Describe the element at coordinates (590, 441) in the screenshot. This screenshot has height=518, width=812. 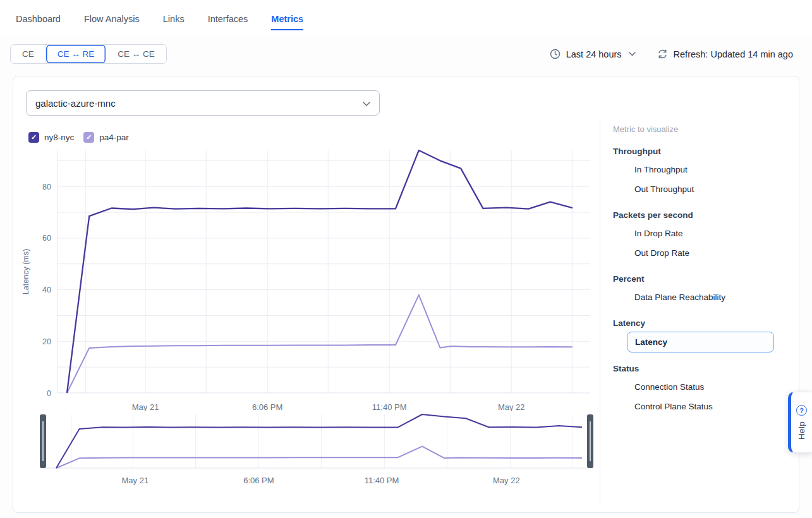
I see `brush-handle-right` at that location.